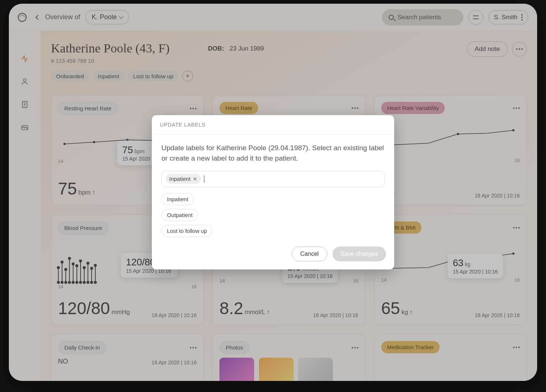 The width and height of the screenshot is (546, 392). Describe the element at coordinates (180, 215) in the screenshot. I see `label-option-outpatient: Outpatient` at that location.